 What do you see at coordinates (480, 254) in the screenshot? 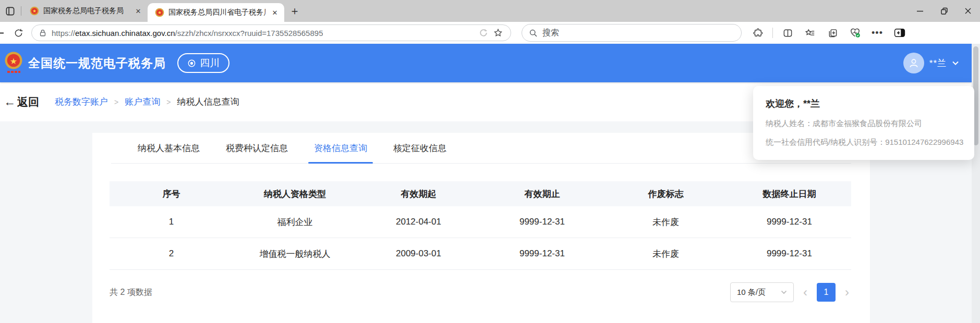
I see `table-row: 2 增值税一般纳税人 2009-03-01 9999-12-31 未作废 999…` at bounding box center [480, 254].